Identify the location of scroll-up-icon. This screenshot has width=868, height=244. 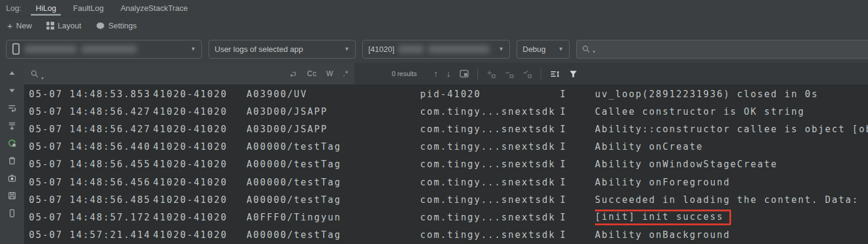
(12, 73).